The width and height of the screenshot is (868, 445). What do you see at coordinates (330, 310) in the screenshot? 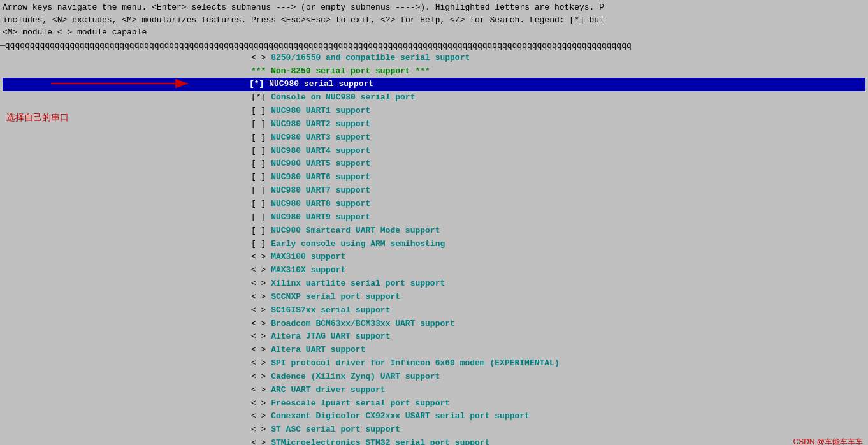
I see `item-text: SC16IS7xx serial support` at bounding box center [330, 310].